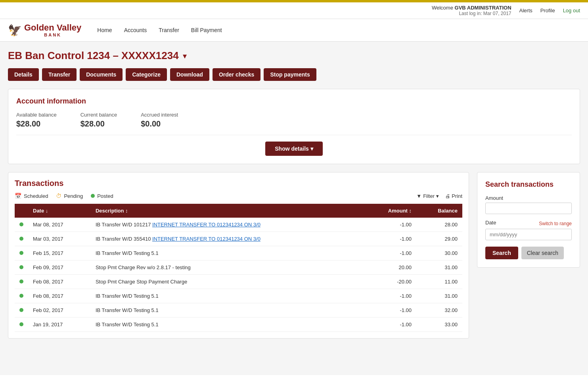 The image size is (588, 381). I want to click on posted-label: Posted, so click(105, 196).